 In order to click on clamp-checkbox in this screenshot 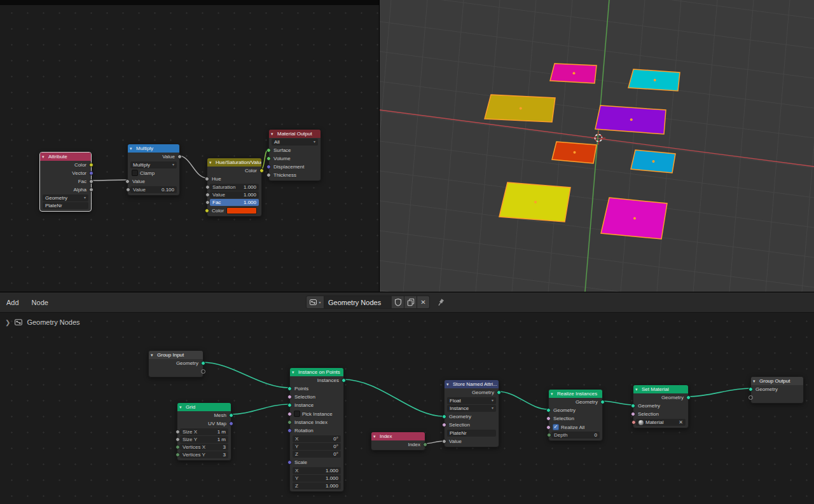, I will do `click(135, 173)`.